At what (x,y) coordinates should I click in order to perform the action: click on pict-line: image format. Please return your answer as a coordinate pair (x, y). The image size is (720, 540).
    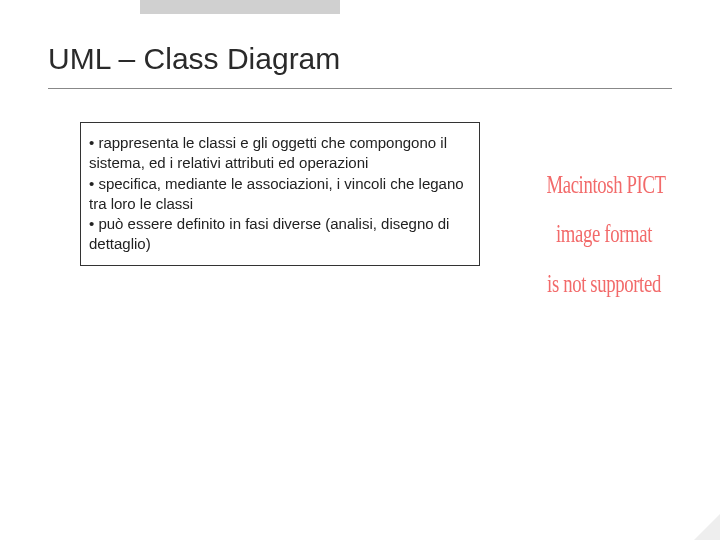
    Looking at the image, I should click on (604, 234).